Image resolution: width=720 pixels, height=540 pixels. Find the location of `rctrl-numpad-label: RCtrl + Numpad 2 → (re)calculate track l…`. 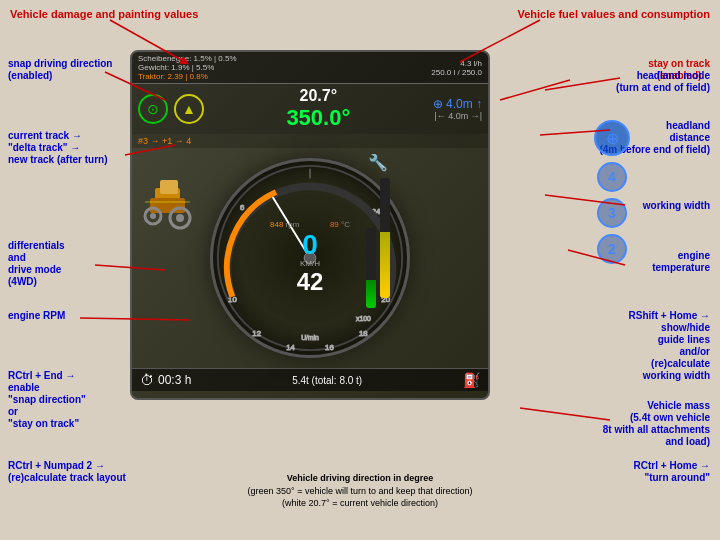

rctrl-numpad-label: RCtrl + Numpad 2 → (re)calculate track l… is located at coordinates (67, 472).